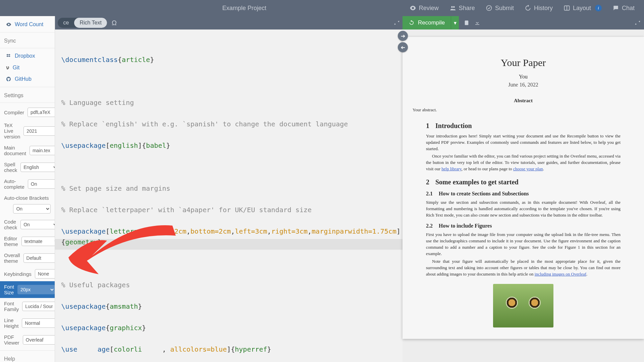 This screenshot has height=362, width=644. Describe the element at coordinates (42, 150) in the screenshot. I see `setting-select: main.tex` at that location.